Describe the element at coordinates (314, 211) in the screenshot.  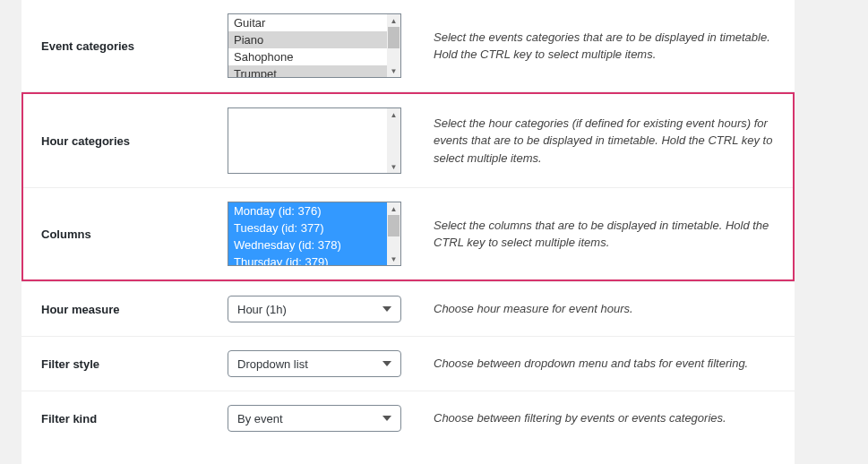
I see `list-item: Monday (id: 376)` at that location.